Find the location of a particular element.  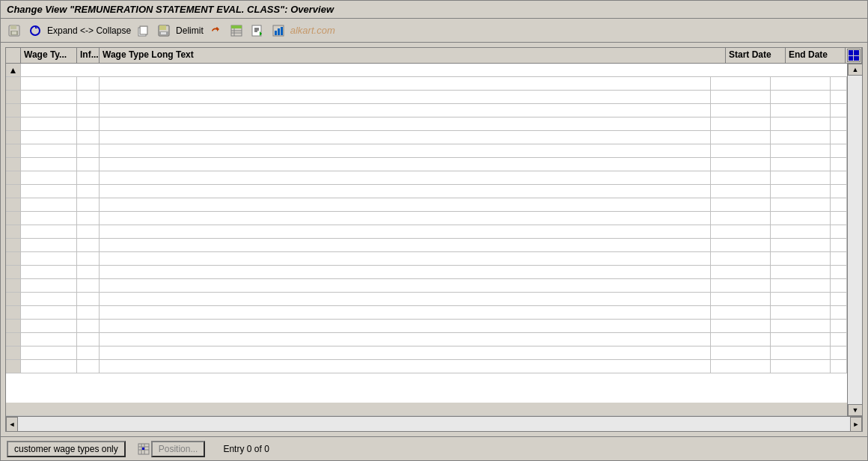

scroll-left-button: ◄ is located at coordinates (12, 424).